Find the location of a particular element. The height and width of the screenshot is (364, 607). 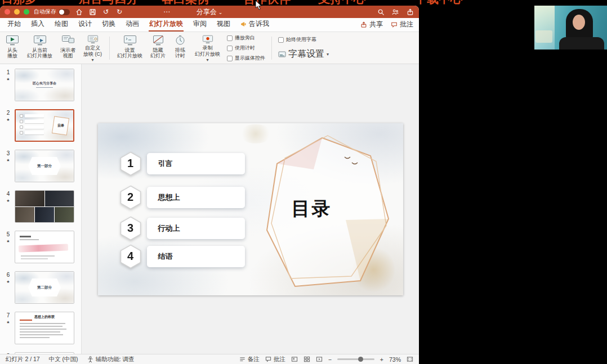

notes-button: 备注 is located at coordinates (249, 359).